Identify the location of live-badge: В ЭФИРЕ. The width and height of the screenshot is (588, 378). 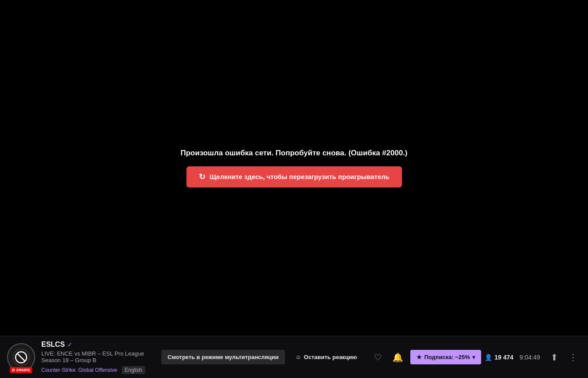
(21, 370).